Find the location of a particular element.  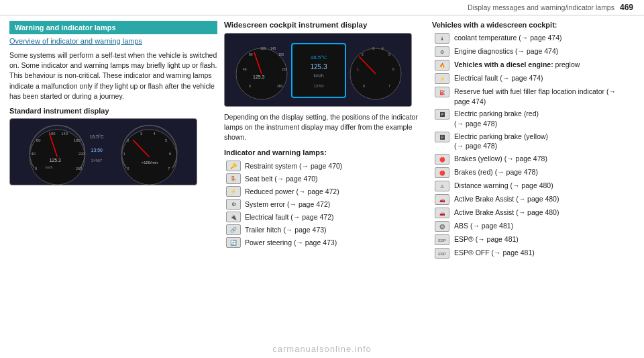

indicator-row: ⚡ Reduced power (→ page 472) is located at coordinates (325, 192).